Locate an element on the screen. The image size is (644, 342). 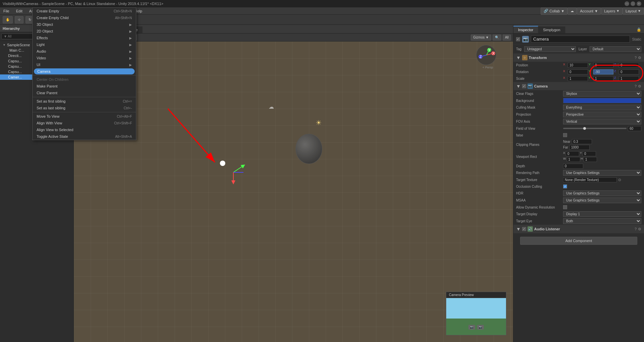
minimize-button: — is located at coordinates (627, 4).